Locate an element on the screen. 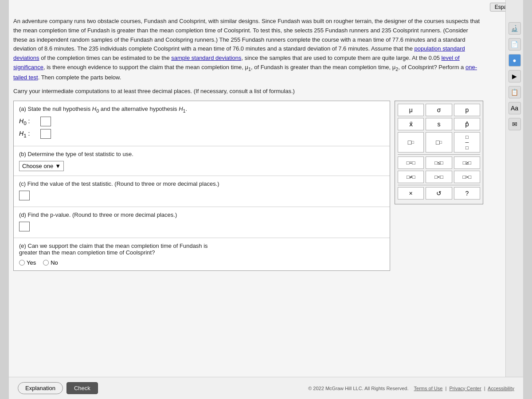  symbol-row-3: □□ □□ □─□ is located at coordinates (439, 142).